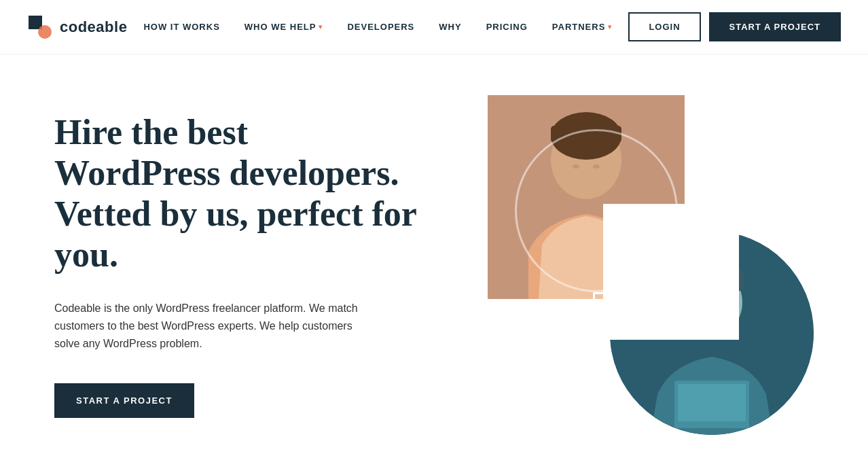  Describe the element at coordinates (321, 27) in the screenshot. I see `chevron-down-icon: ▾` at that location.